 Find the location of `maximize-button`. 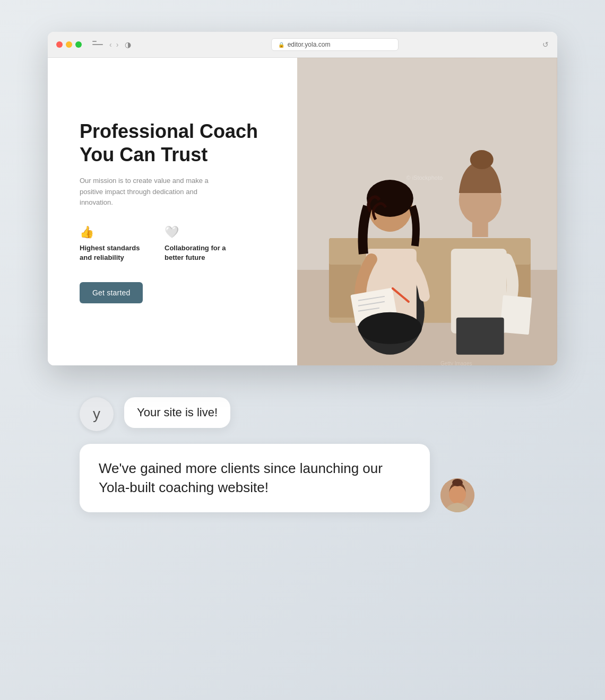

maximize-button is located at coordinates (79, 45).